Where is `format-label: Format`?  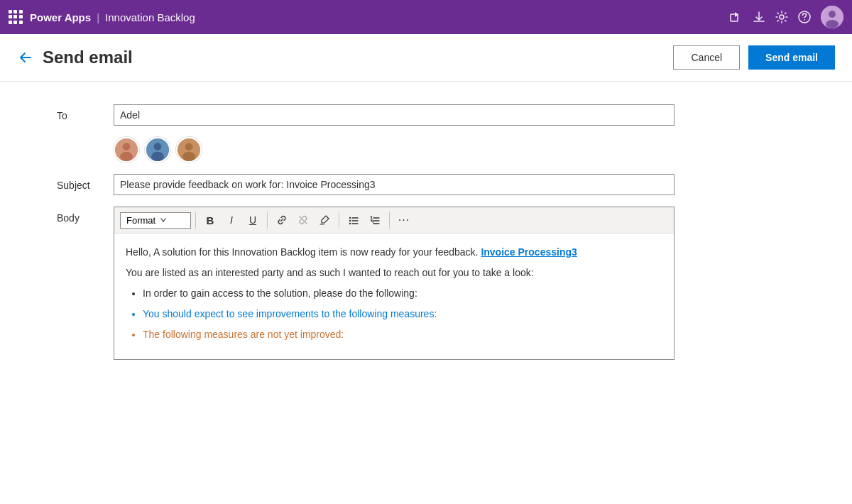 format-label: Format is located at coordinates (141, 220).